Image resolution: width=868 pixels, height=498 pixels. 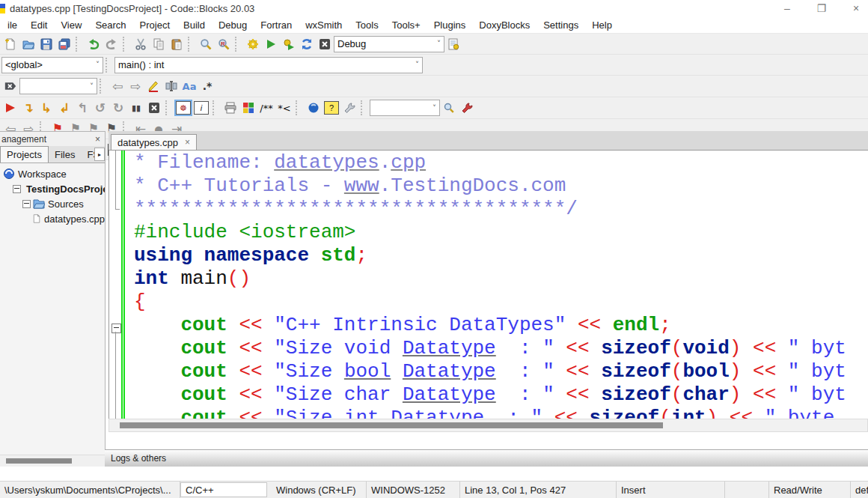 I want to click on replace-button, so click(x=224, y=44).